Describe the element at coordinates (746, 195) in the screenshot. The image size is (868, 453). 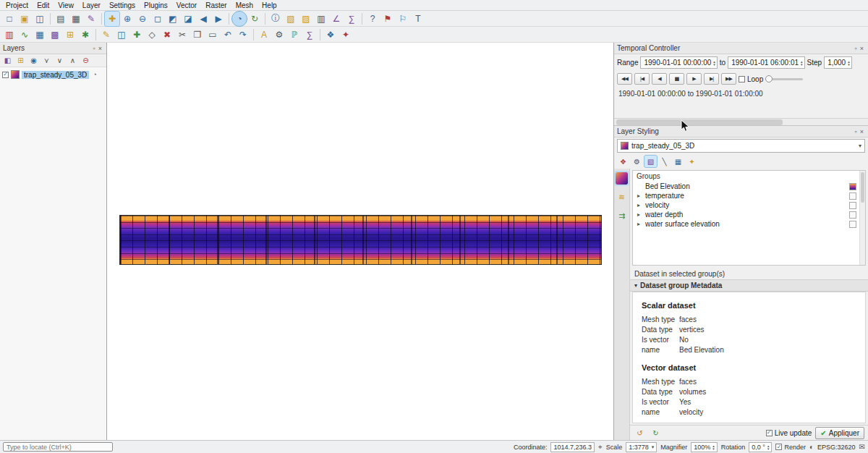
I see `group-label: temperature` at that location.